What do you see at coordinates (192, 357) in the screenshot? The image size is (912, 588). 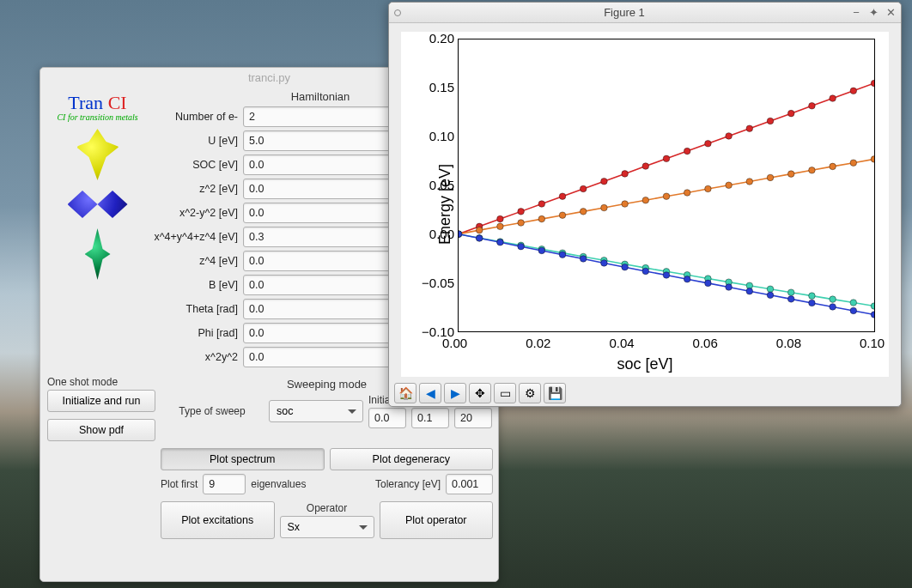 I see `ham-label-10: x^2y^2` at bounding box center [192, 357].